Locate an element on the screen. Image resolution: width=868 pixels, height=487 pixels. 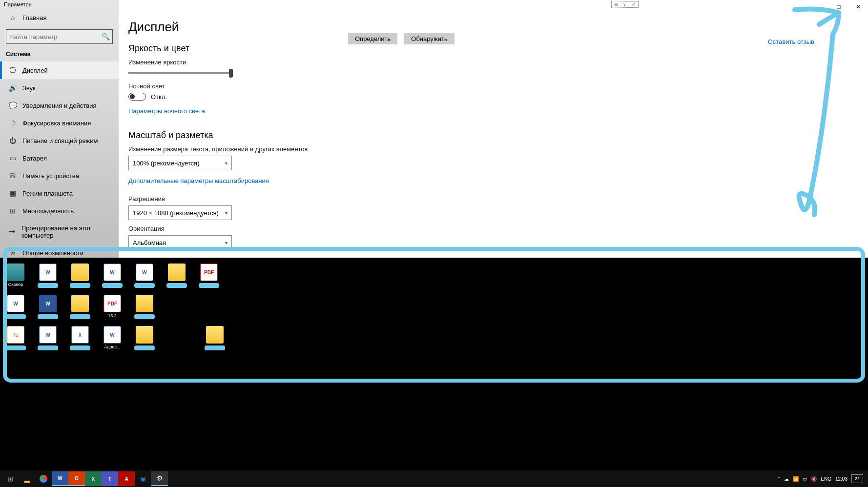
sidebar-item-power: ⏻ Питание и спящий режим is located at coordinates (60, 141).